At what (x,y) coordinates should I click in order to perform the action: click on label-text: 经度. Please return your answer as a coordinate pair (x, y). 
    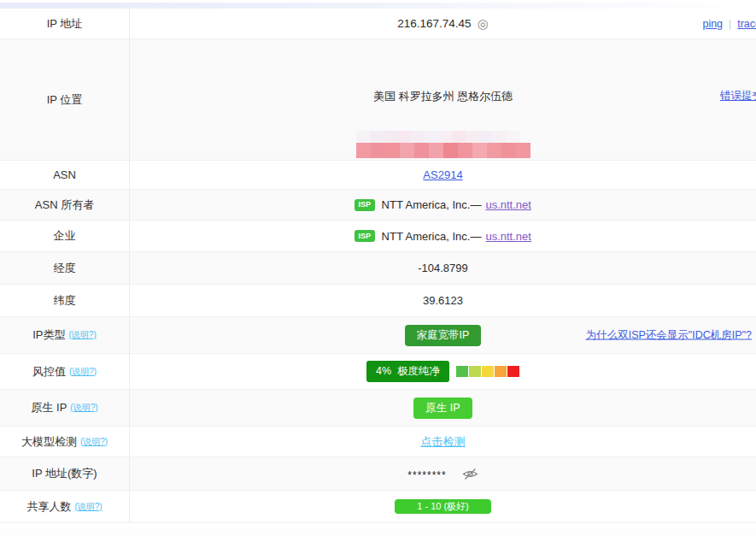
    Looking at the image, I should click on (65, 268).